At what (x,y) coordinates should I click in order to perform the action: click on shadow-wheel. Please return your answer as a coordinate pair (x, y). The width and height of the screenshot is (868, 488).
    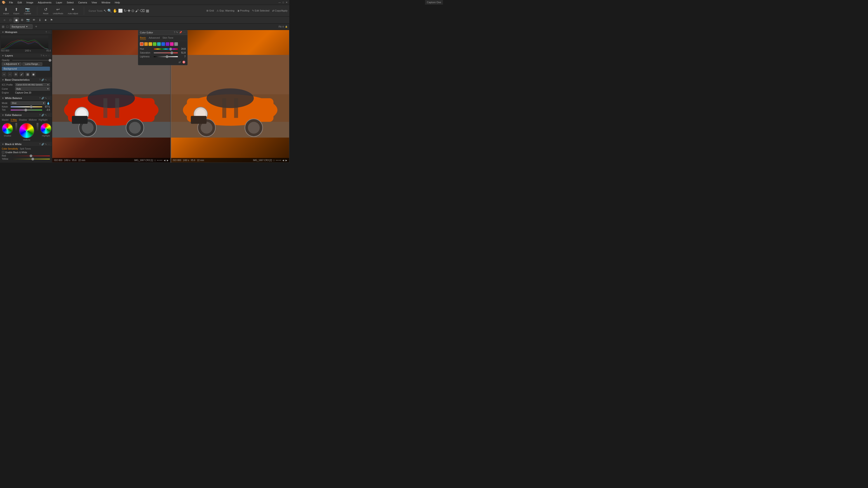
    Looking at the image, I should click on (7, 129).